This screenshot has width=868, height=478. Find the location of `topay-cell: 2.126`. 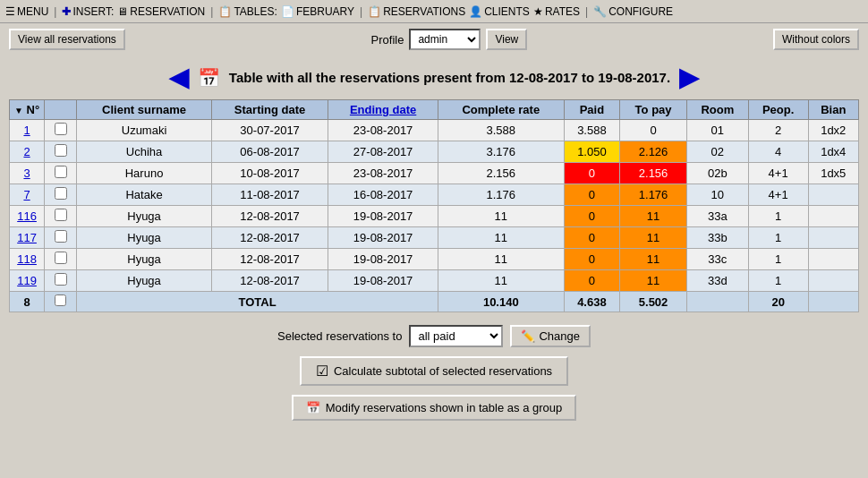

topay-cell: 2.126 is located at coordinates (653, 152).